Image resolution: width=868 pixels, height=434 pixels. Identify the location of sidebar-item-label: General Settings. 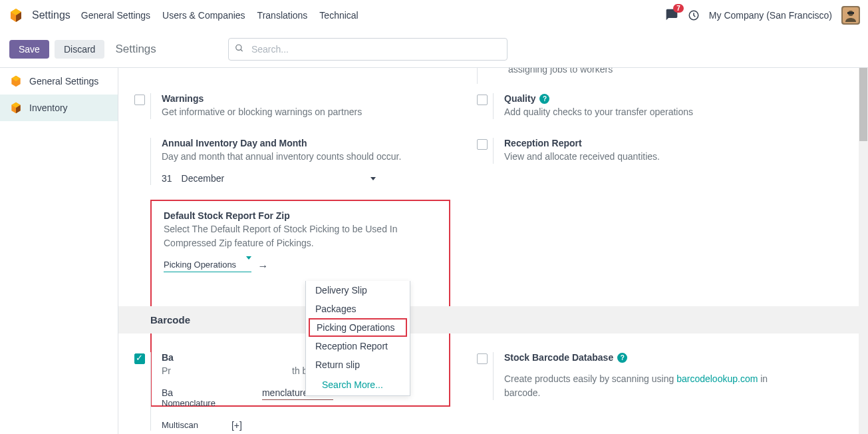
(64, 81).